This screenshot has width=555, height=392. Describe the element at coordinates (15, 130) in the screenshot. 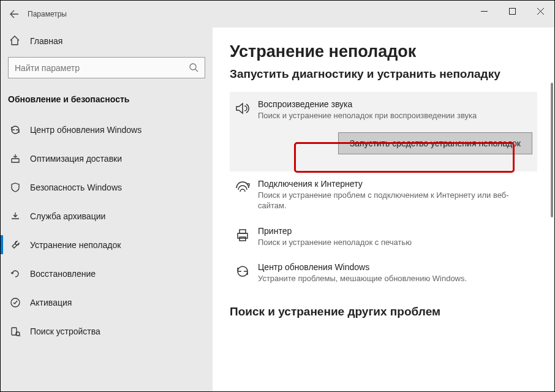

I see `sync-icon` at that location.